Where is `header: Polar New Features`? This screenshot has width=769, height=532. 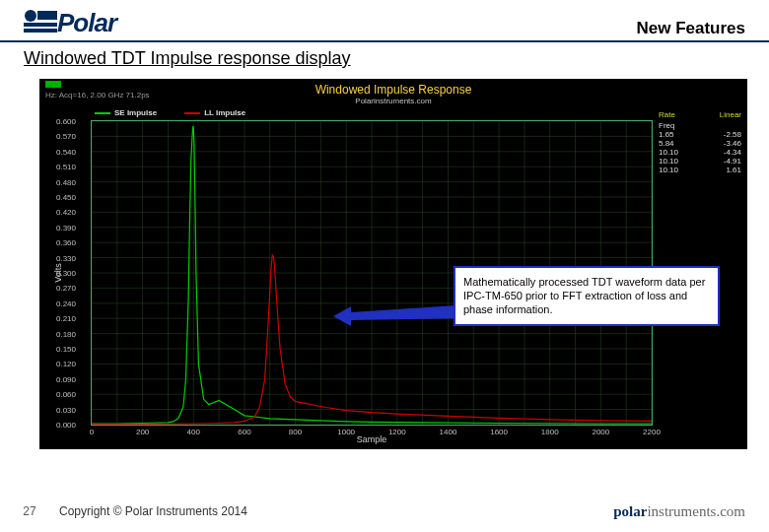 header: Polar New Features is located at coordinates (384, 22).